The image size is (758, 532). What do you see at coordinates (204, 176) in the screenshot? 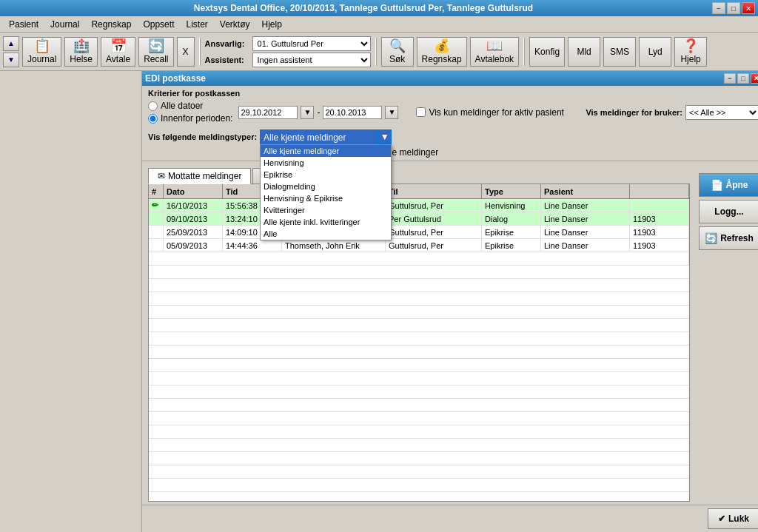
I see `tab-mottatte-label: Mottatte meldinger` at bounding box center [204, 176].